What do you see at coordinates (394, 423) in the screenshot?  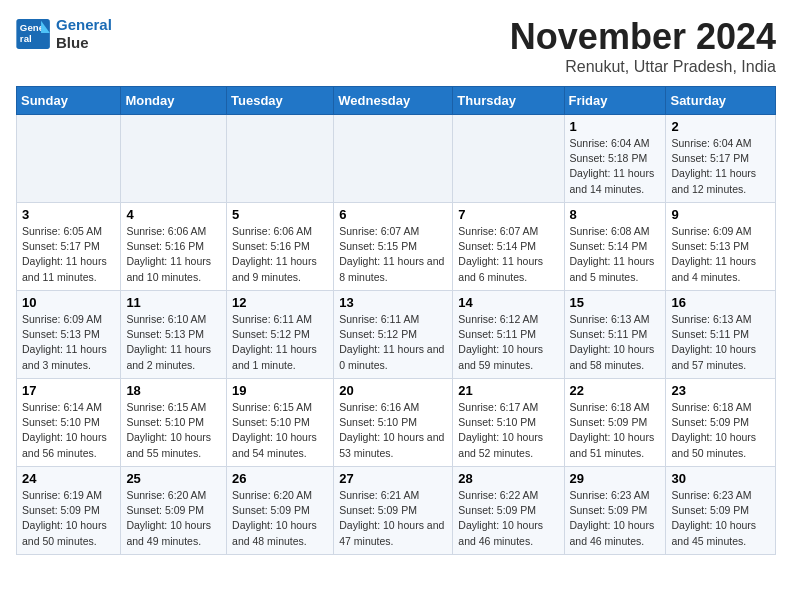 I see `calendar-cell: 20Sunrise: 6:16 AM Sunset: 5:10 PM Dayli…` at bounding box center [394, 423].